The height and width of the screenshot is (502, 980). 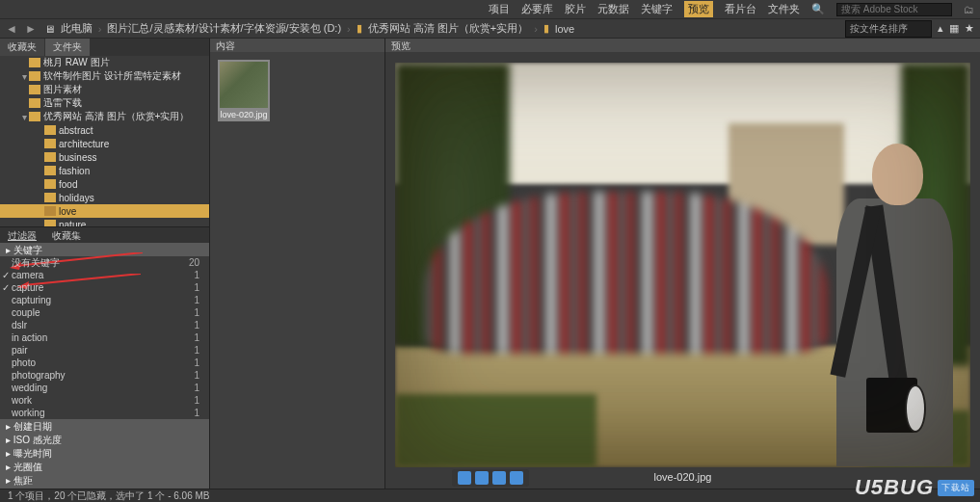 I want to click on filter-section-header: ▸ 关键字, so click(x=104, y=250).